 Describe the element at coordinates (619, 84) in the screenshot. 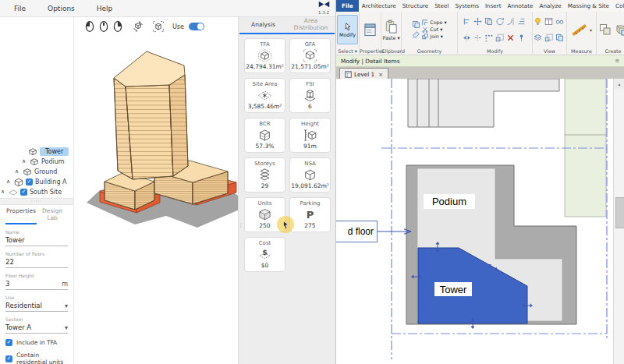

I see `scroll-up-icon: ▴` at that location.